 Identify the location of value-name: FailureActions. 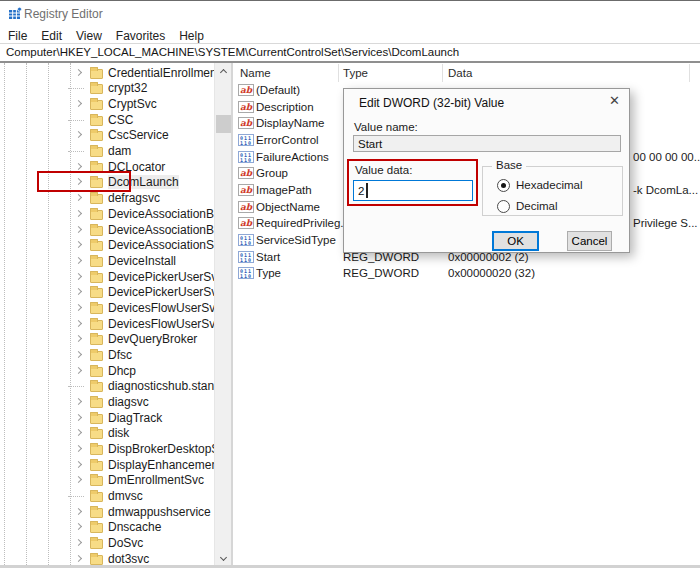
(292, 157).